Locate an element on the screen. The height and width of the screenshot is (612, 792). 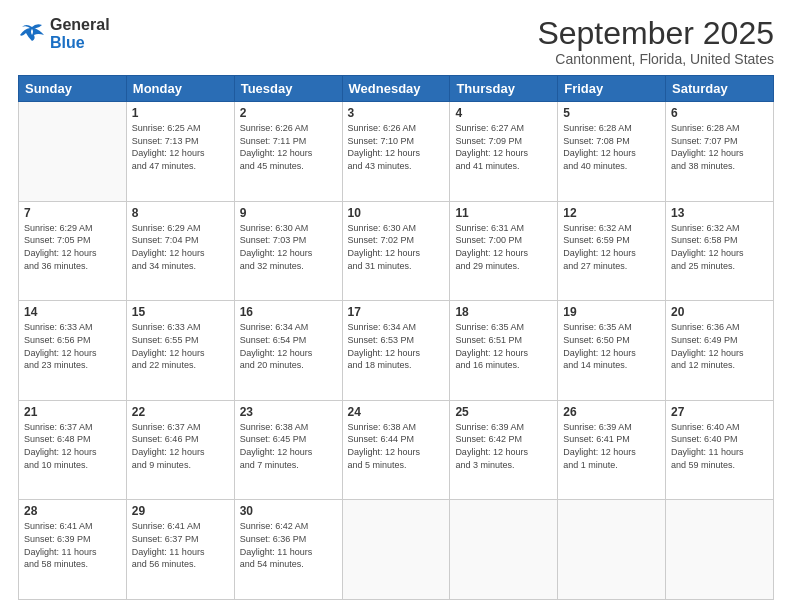
day-info: Sunrise: 6:31 AM Sunset: 7:00 PM Dayligh… is located at coordinates (504, 247).